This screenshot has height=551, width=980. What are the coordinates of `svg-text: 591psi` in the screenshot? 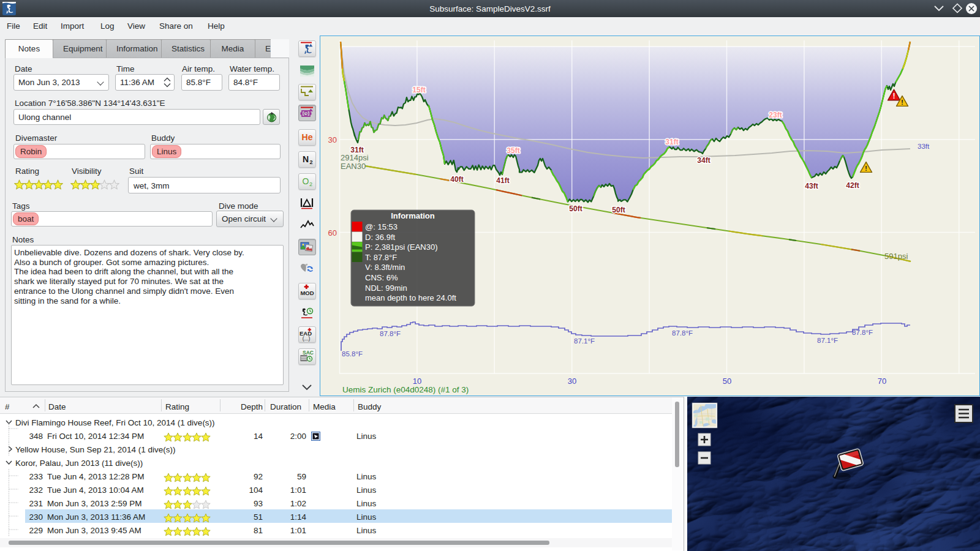 It's located at (896, 256).